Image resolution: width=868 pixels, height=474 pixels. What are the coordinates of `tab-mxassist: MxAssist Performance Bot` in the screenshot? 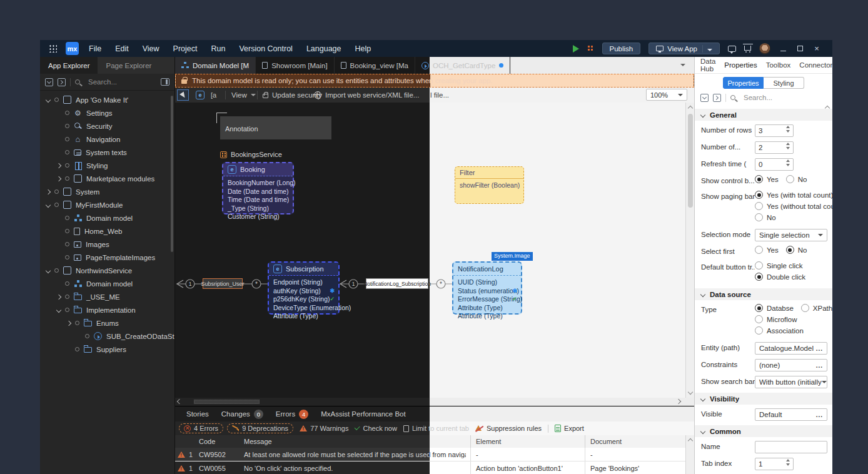 It's located at (363, 414).